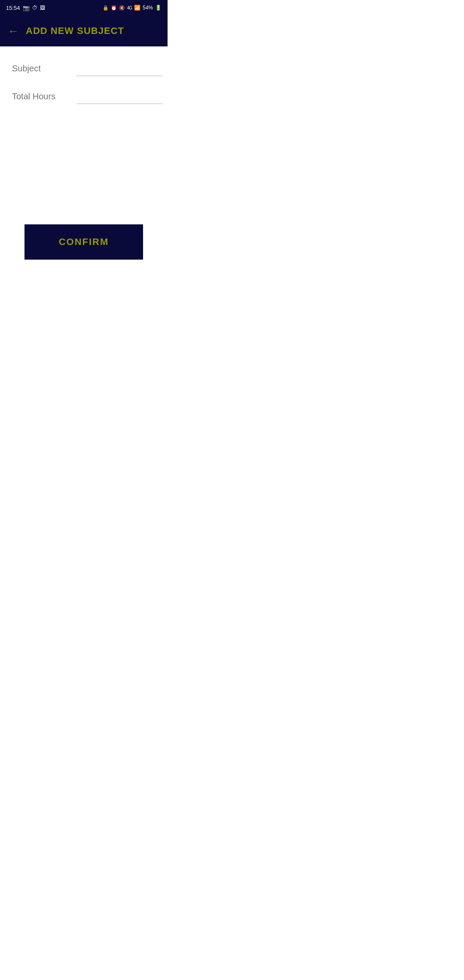  Describe the element at coordinates (40, 70) in the screenshot. I see `subject-label: Subject` at that location.